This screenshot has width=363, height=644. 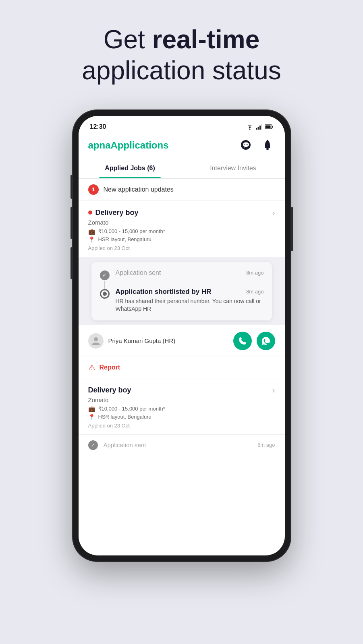 What do you see at coordinates (182, 248) in the screenshot?
I see `applied-date-1: Applied on 23 Oct` at bounding box center [182, 248].